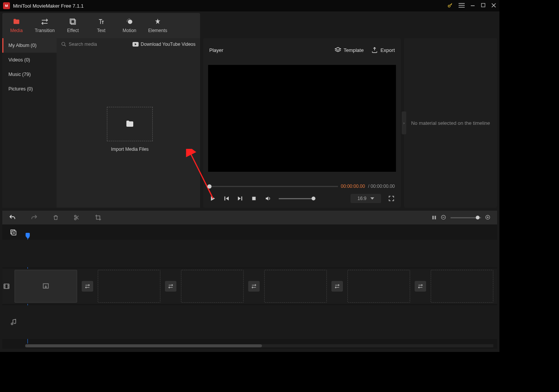  I want to click on minimize-button, so click(473, 6).